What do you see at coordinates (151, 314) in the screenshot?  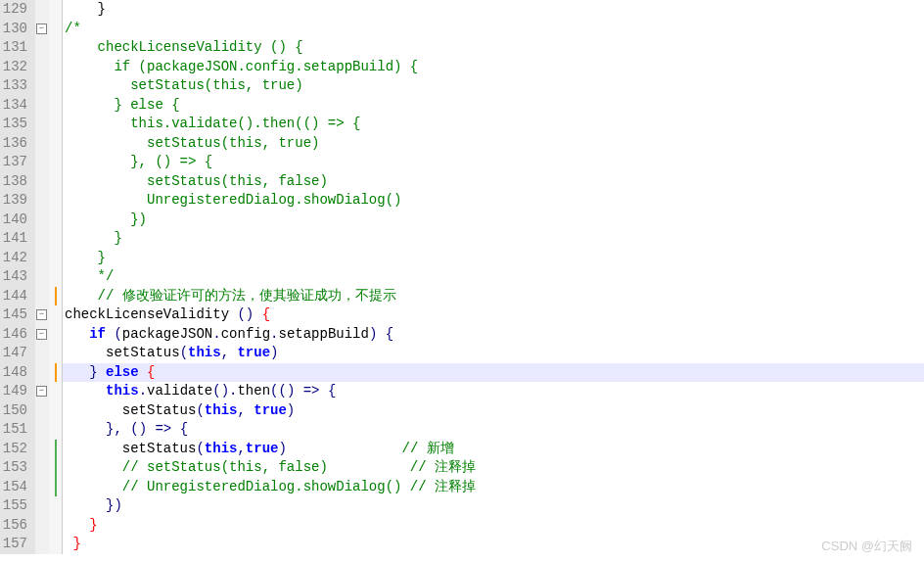 I see `code-token: checkLicenseValidity` at bounding box center [151, 314].